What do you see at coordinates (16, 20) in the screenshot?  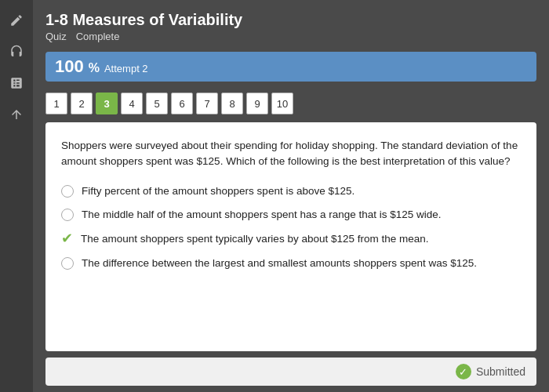 I see `pencil-icon` at bounding box center [16, 20].